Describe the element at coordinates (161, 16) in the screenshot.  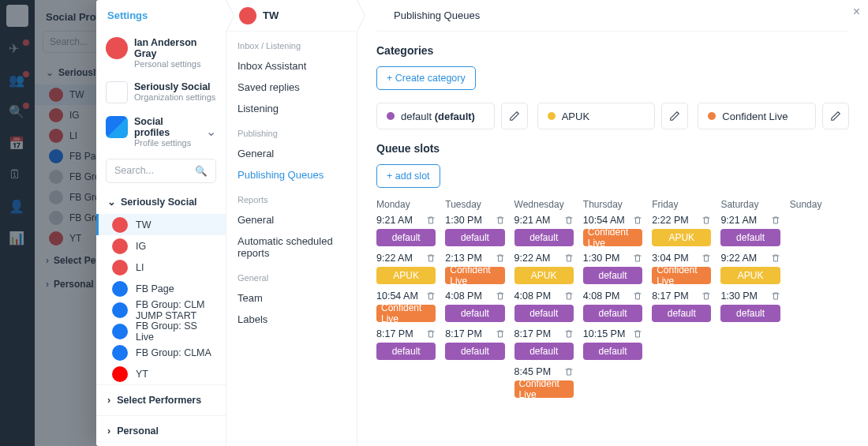
I see `breadcrumb-settings: Settings` at that location.